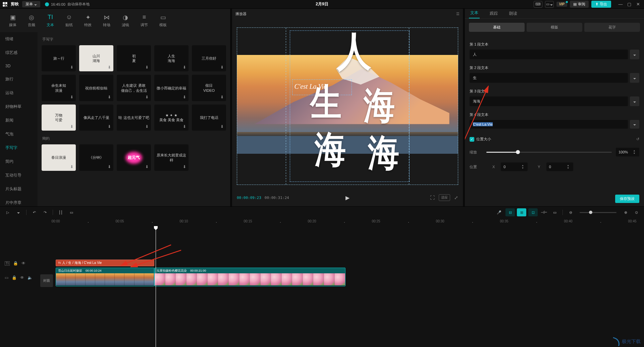 The image size is (644, 347). What do you see at coordinates (458, 14) in the screenshot?
I see `player-menu-icon: ☰` at bounding box center [458, 14].